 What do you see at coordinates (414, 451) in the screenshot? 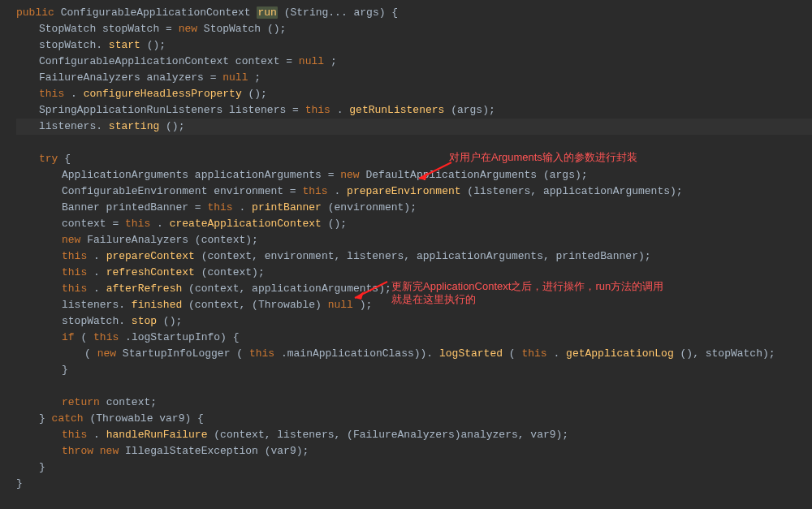
I see `code-line: throw new IllegalStateException (var9);` at bounding box center [414, 451].